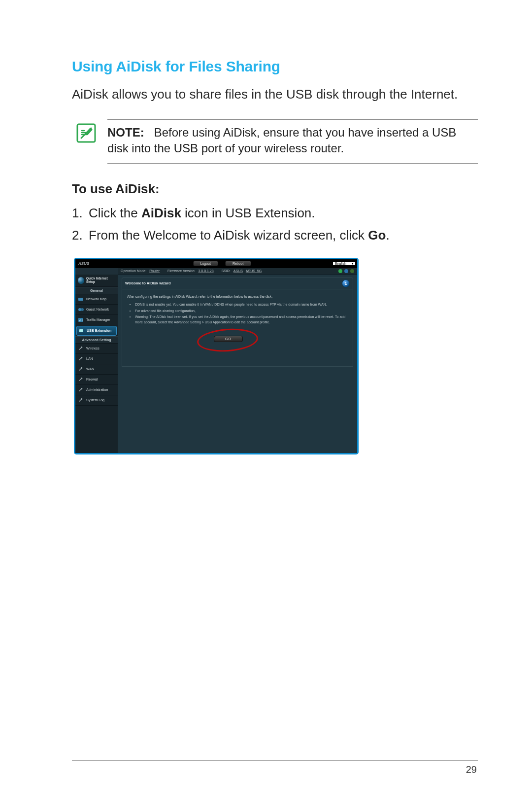  What do you see at coordinates (98, 310) in the screenshot?
I see `sidebar-item-label: Guest Network` at bounding box center [98, 310].